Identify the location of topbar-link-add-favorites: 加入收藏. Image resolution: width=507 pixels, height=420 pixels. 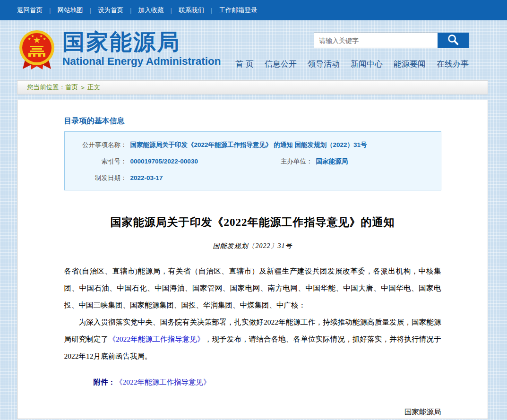
(144, 10).